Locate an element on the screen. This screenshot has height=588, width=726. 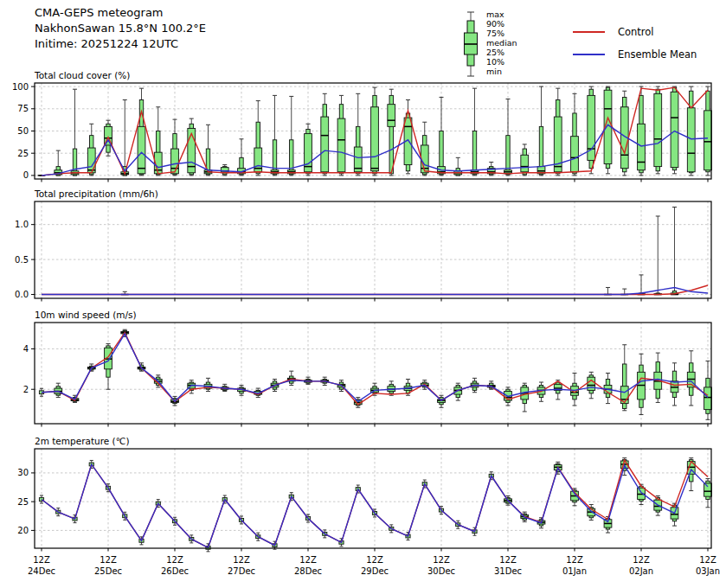
ytick-label-cloud: 50 is located at coordinates (22, 131).